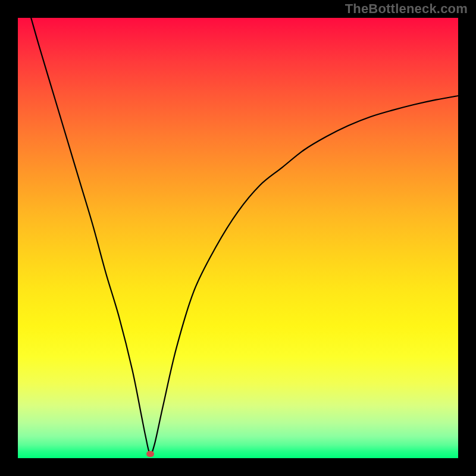  I want to click on watermark-label: TheBottleneck.com, so click(406, 9).